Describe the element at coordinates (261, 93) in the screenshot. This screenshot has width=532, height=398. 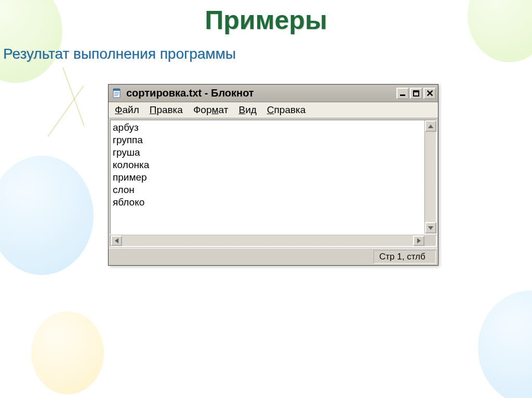
I see `window-title: сортировка.txt - Блокнот` at that location.